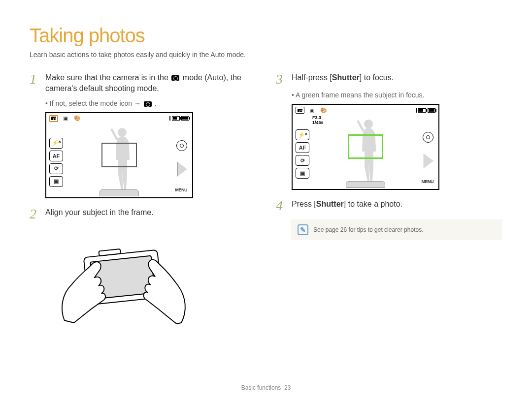 This screenshot has height=401, width=532. I want to click on lcd-sidebar: ⚡ᴬ AF ⟳ ▣, so click(56, 162).